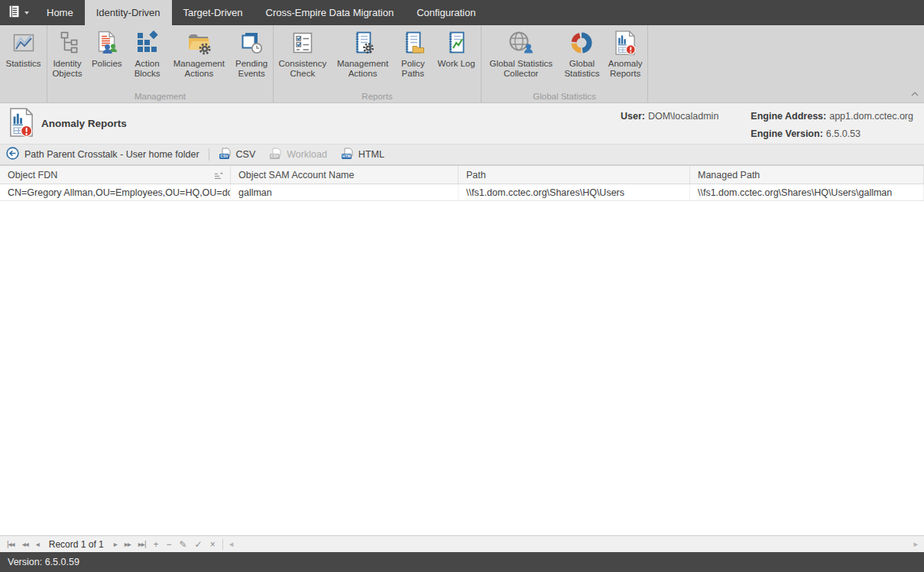 The width and height of the screenshot is (924, 572). What do you see at coordinates (683, 116) in the screenshot?
I see `user-value: DOM\localadmin` at bounding box center [683, 116].